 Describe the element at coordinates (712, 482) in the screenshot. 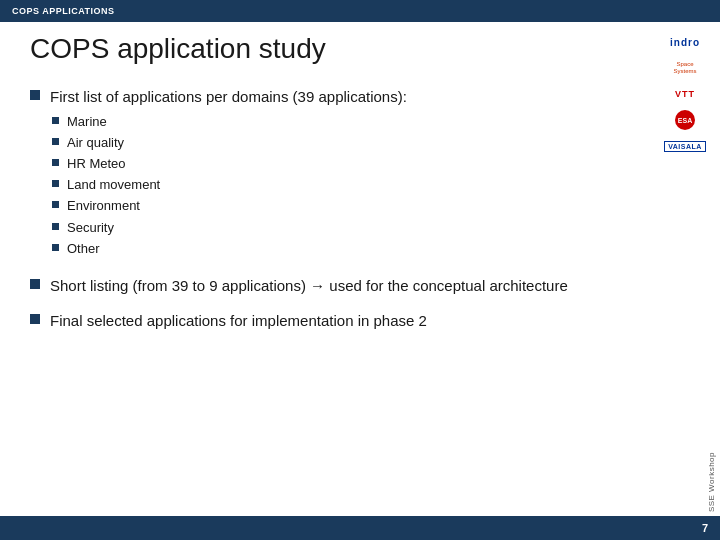

I see `vertical-text-label: SSE Workshop` at that location.